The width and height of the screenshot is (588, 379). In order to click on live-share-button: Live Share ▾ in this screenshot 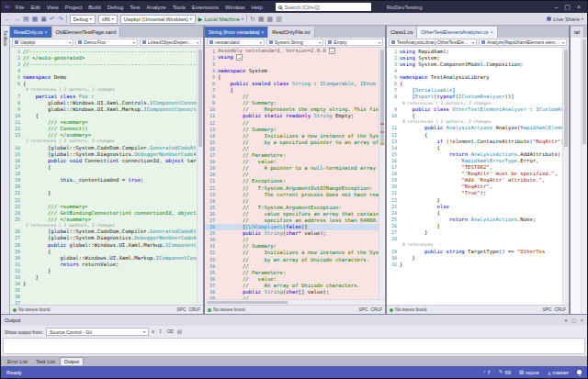, I will do `click(565, 19)`.